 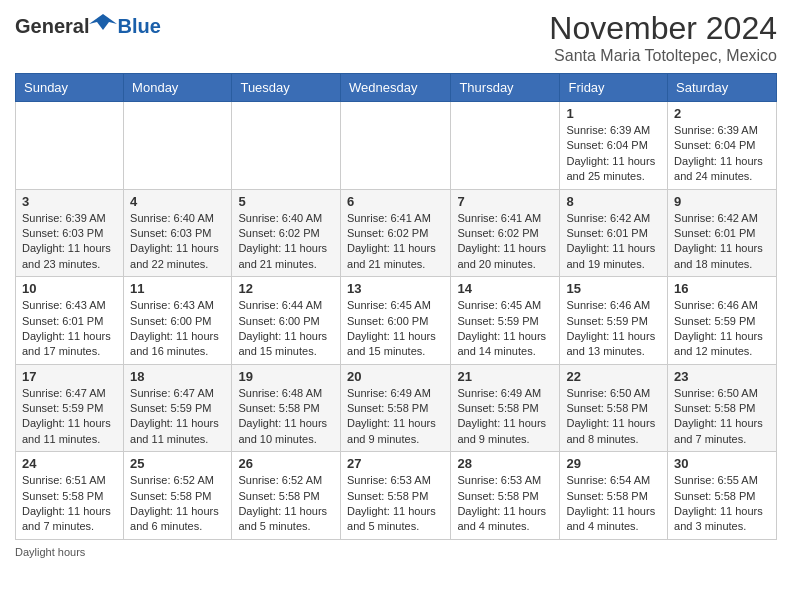 What do you see at coordinates (70, 233) in the screenshot?
I see `calendar-cell: 3Sunrise: 6:39 AM Sunset: 6:03 PM Daylig…` at bounding box center [70, 233].